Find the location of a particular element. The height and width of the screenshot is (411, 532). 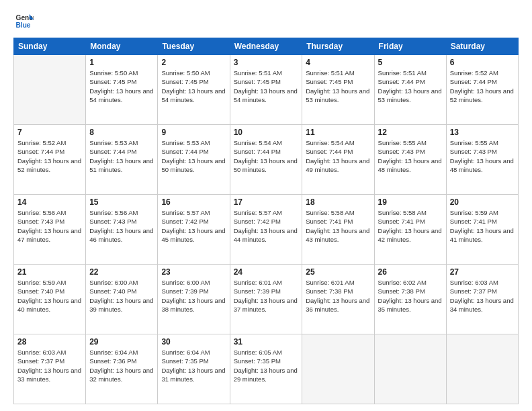

calendar-cell: 25Sunrise: 6:01 AMSunset: 7:38 PMDayligh… is located at coordinates (339, 300).